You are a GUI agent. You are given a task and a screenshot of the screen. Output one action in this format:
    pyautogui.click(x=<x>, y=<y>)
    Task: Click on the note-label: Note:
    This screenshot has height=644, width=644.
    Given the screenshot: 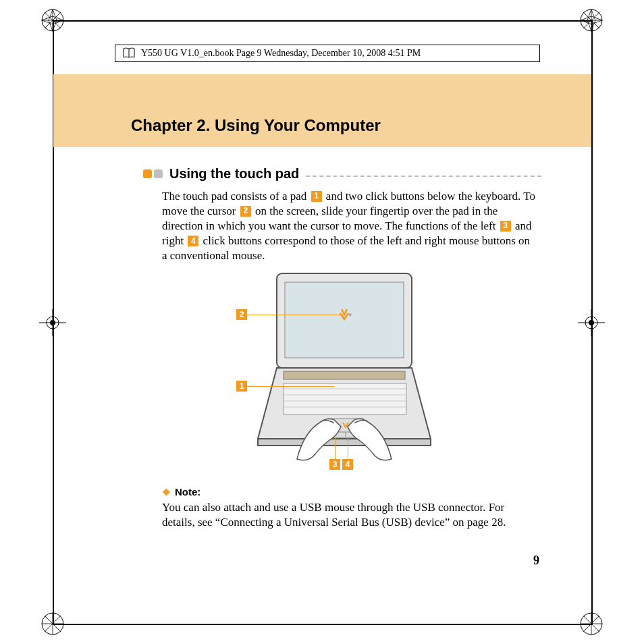 What is the action you would take?
    pyautogui.click(x=188, y=491)
    